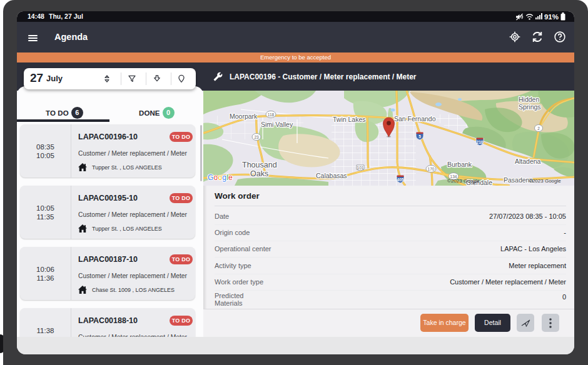 The height and width of the screenshot is (365, 588). I want to click on svg-text: 23, so click(256, 138).